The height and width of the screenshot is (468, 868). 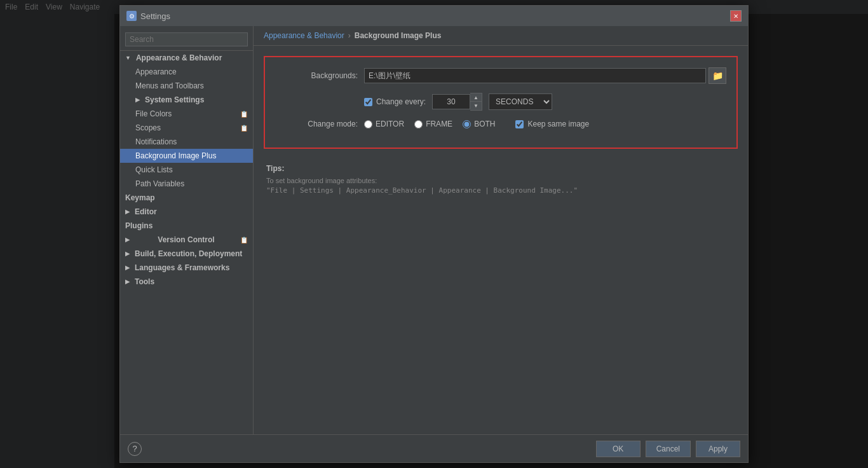 What do you see at coordinates (501, 124) in the screenshot?
I see `change-mode-row: Change mode: EDITOR FRAME` at bounding box center [501, 124].